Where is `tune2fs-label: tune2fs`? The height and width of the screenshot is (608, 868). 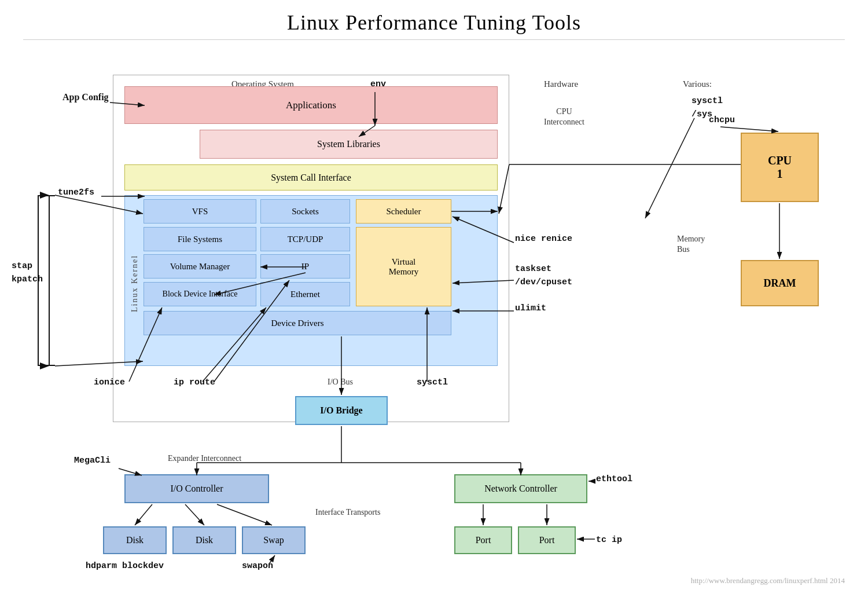 tune2fs-label: tune2fs is located at coordinates (76, 192).